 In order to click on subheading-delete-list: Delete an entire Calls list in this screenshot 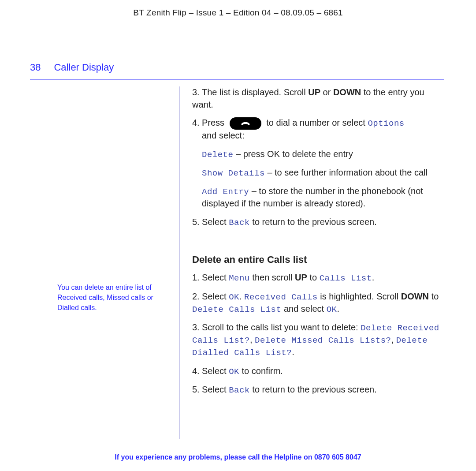, I will do `click(318, 260)`.